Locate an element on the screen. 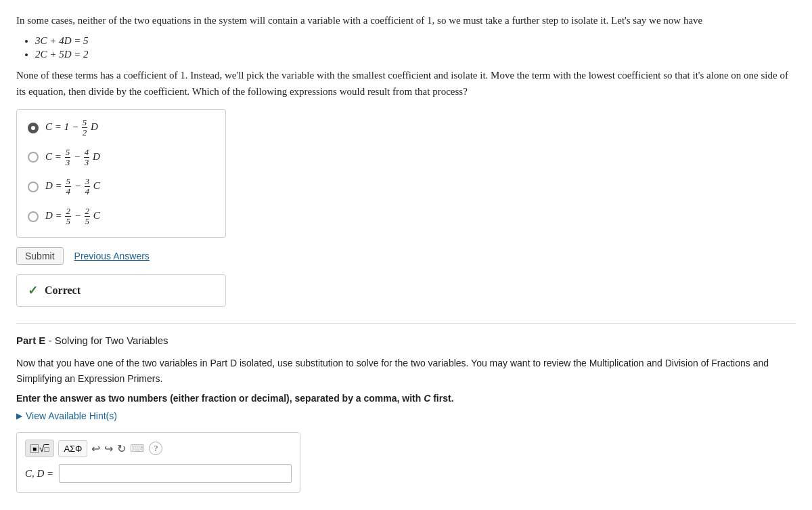  undo-icon: ↩ is located at coordinates (96, 448).